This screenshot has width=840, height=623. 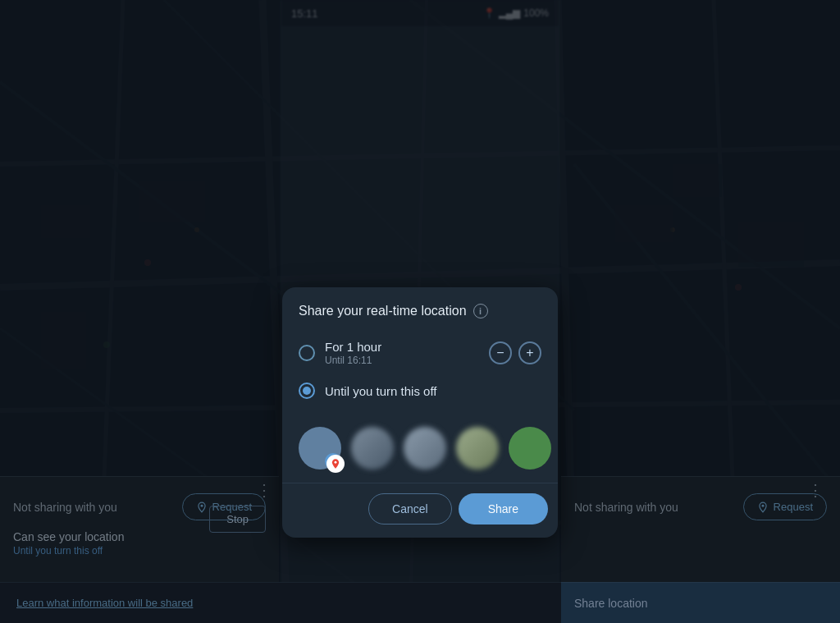 What do you see at coordinates (307, 353) in the screenshot?
I see `radio-1-hour` at bounding box center [307, 353].